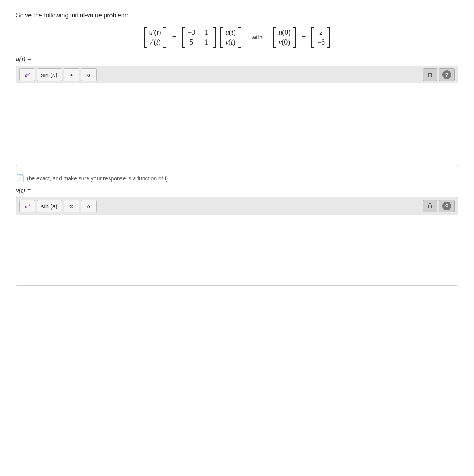 This screenshot has width=474, height=476. Describe the element at coordinates (89, 75) in the screenshot. I see `alpha-button-u: α` at that location.